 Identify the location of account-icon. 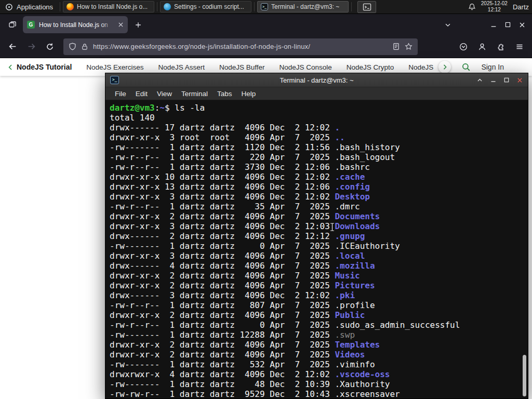
(482, 47).